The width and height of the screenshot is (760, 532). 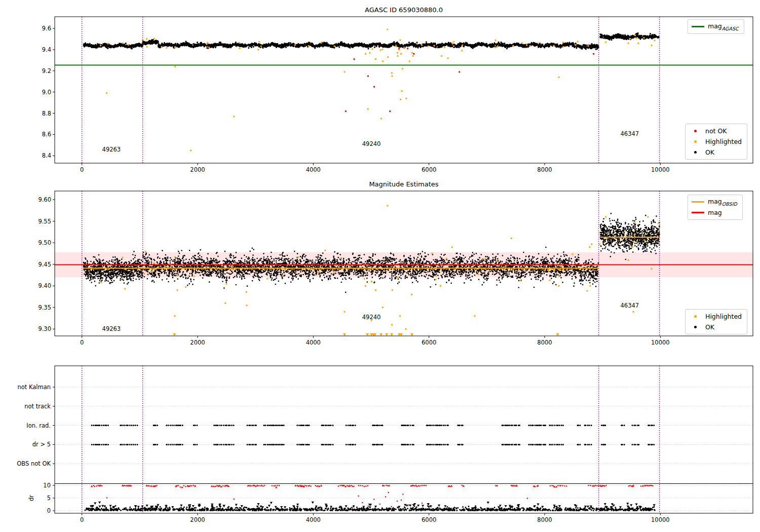 I want to click on panel-title-middle: Magnitude Estimates, so click(x=404, y=184).